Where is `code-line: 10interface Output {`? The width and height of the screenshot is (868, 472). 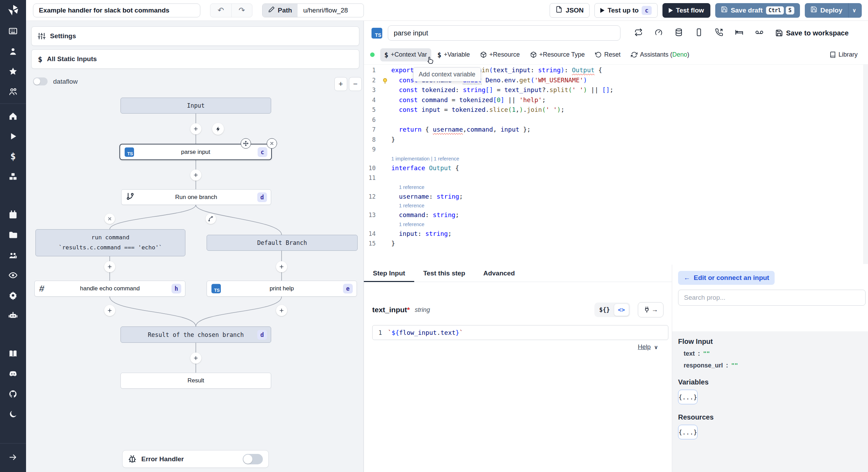 code-line: 10interface Output { is located at coordinates (616, 168).